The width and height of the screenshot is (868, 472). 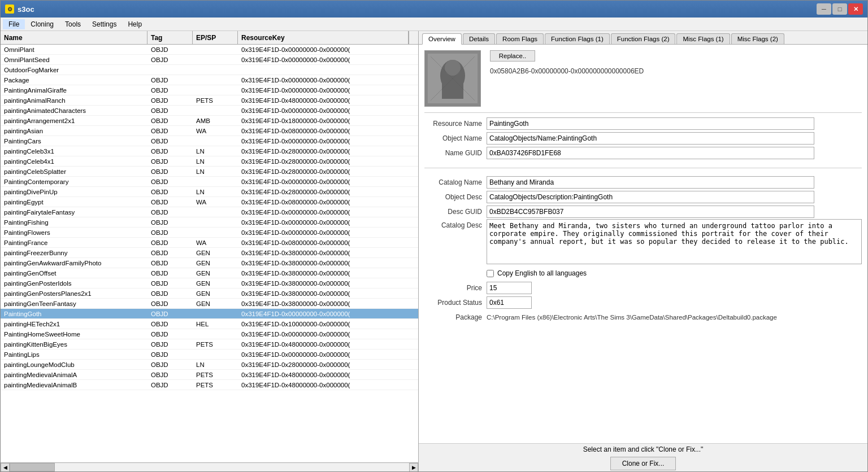 I want to click on tab-misc-flags-1: Misc Flags (1), so click(x=703, y=38).